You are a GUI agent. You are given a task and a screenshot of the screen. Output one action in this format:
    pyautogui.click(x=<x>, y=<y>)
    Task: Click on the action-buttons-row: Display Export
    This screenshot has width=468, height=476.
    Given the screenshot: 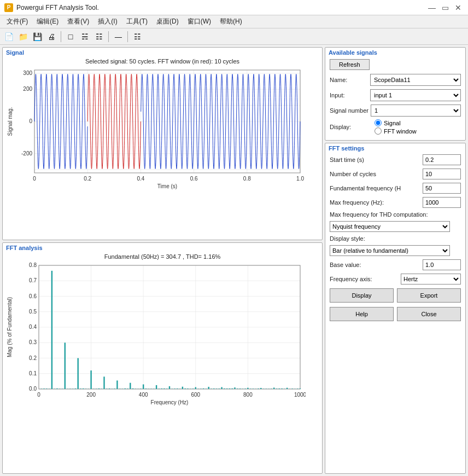 What is the action you would take?
    pyautogui.click(x=395, y=295)
    